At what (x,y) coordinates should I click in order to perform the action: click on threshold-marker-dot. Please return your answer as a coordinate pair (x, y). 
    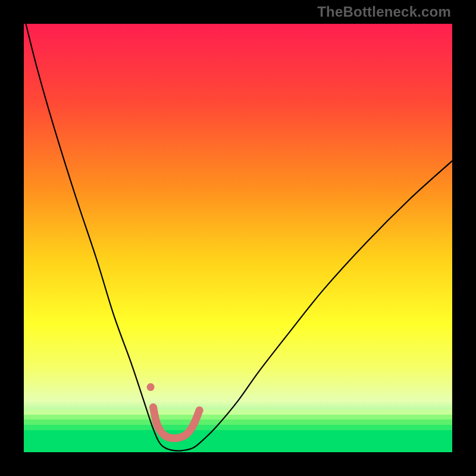
    Looking at the image, I should click on (151, 387).